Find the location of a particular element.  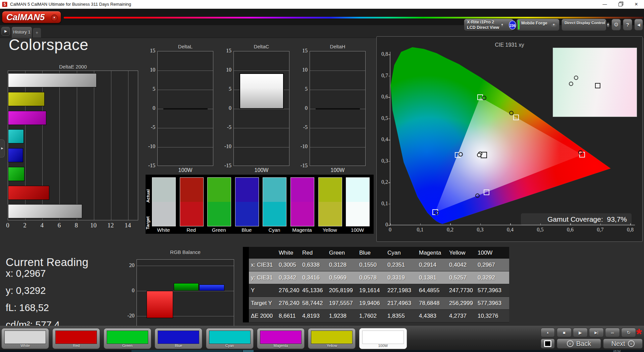

current-reading-title: Current Reading is located at coordinates (47, 262).